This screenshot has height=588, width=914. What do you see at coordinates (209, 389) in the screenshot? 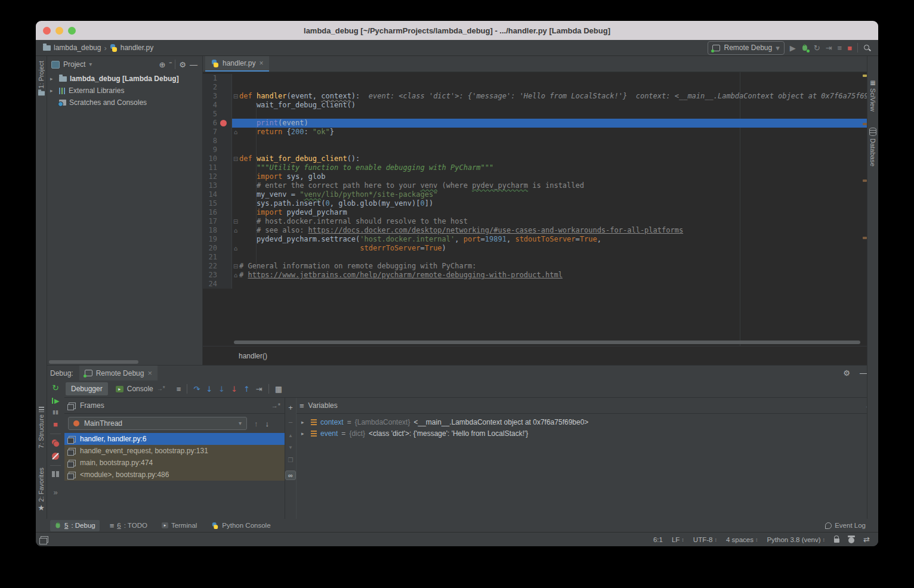
I see `step-into-icon: ↓` at bounding box center [209, 389].